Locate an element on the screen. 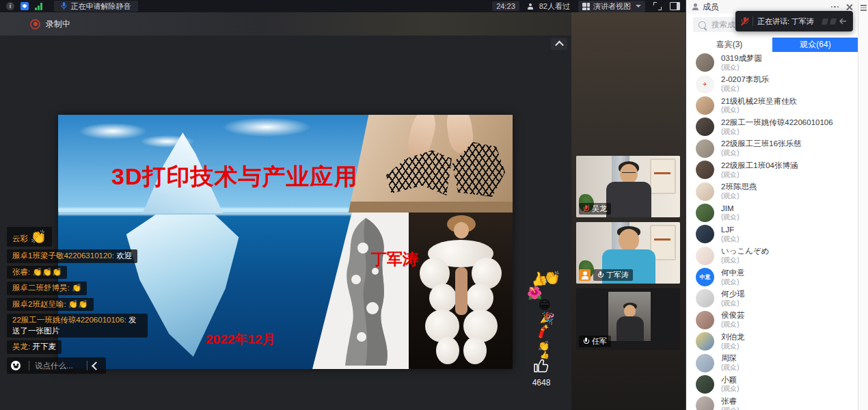 Image resolution: width=868 pixels, height=410 pixels. member-row: 何少瑶 (观众) is located at coordinates (772, 298).